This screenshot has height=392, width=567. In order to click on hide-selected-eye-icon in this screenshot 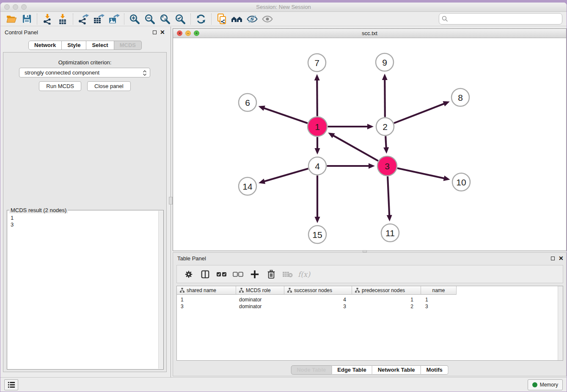, I will do `click(252, 19)`.